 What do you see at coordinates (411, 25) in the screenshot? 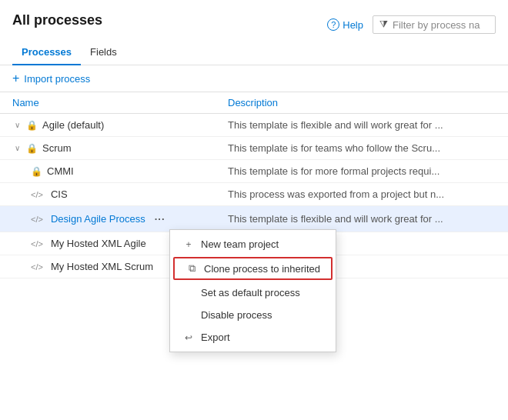
I see `header-actions: ? Help ⧩ Filter by process na` at bounding box center [411, 25].